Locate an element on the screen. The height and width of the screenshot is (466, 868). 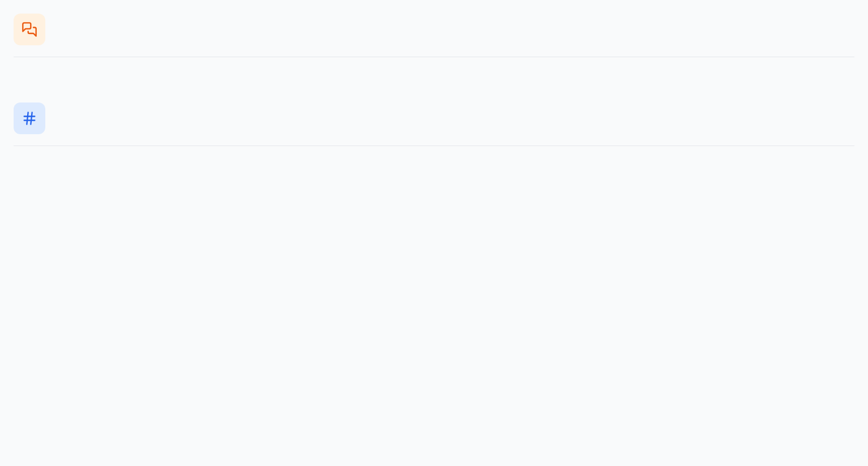
keywords-section is located at coordinates (434, 134).